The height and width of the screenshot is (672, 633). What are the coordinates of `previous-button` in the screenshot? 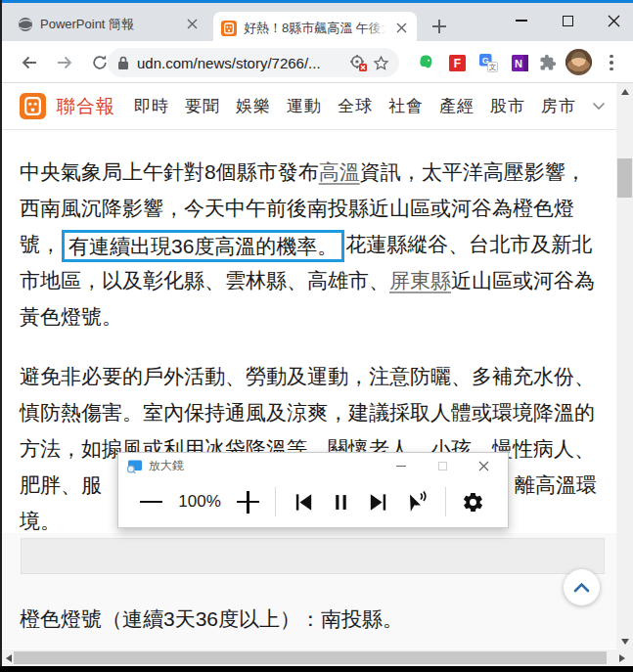 It's located at (303, 503).